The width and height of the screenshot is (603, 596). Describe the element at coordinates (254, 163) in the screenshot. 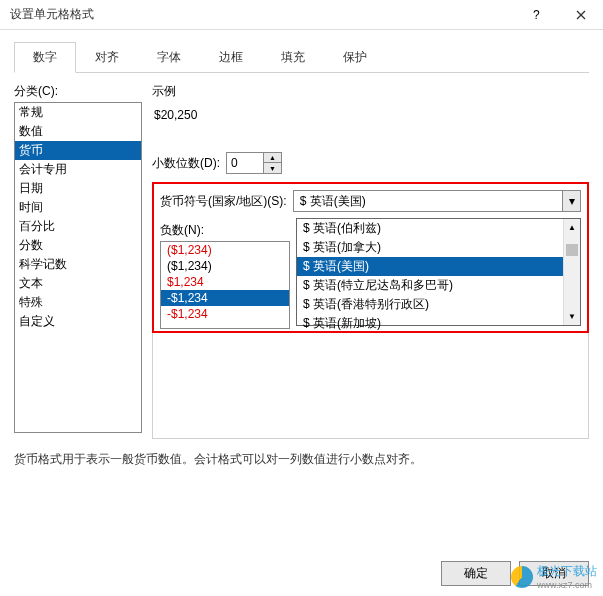

I see `decimals-spinner: ▲ ▼` at that location.